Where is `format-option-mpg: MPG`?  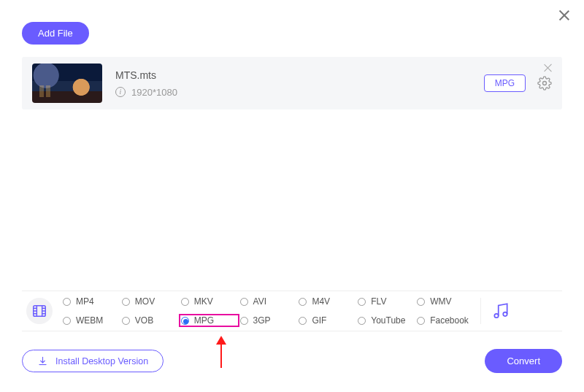 format-option-mpg: MPG is located at coordinates (209, 320).